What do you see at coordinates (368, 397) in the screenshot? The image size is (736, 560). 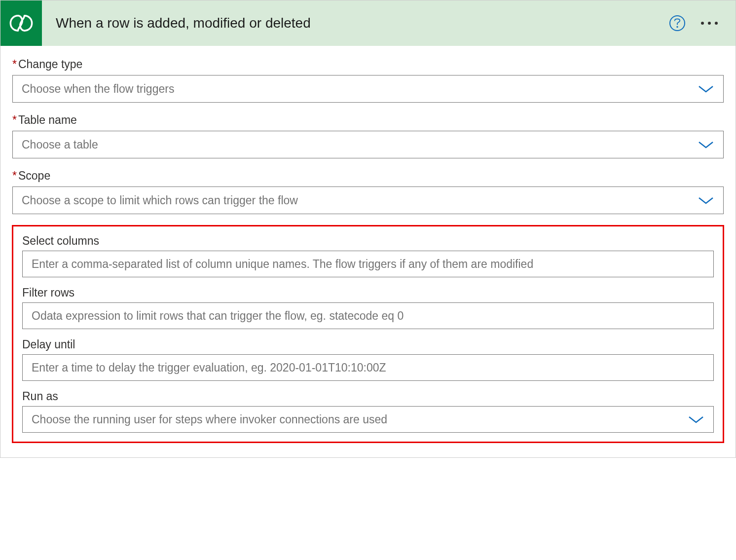 I see `run-as-label: Run as` at bounding box center [368, 397].